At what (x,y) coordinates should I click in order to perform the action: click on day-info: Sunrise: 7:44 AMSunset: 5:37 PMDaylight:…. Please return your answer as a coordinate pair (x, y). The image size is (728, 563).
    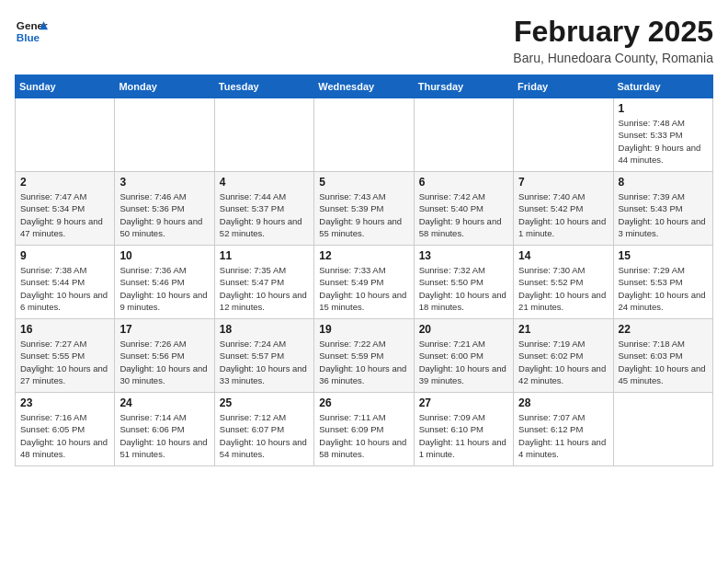
    Looking at the image, I should click on (265, 215).